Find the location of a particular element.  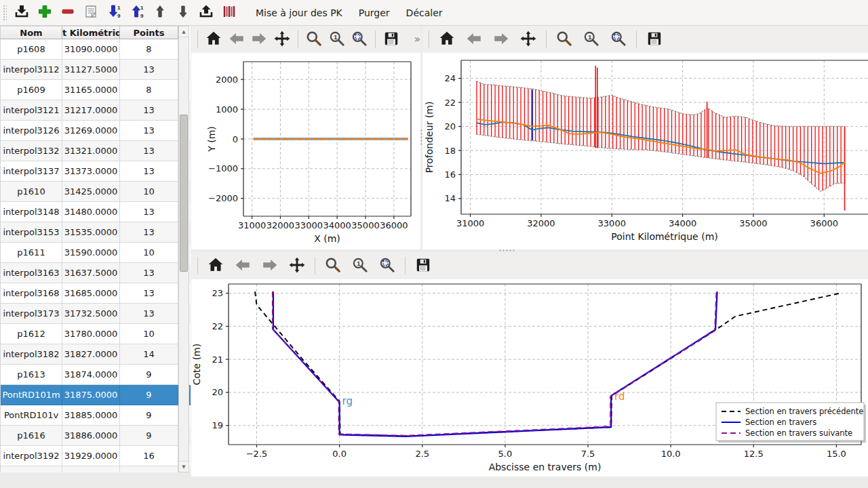

svg-text: 36000 is located at coordinates (393, 225).